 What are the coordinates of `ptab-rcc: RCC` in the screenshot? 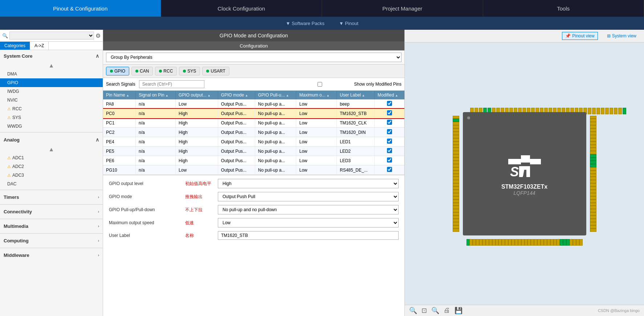 It's located at (166, 71).